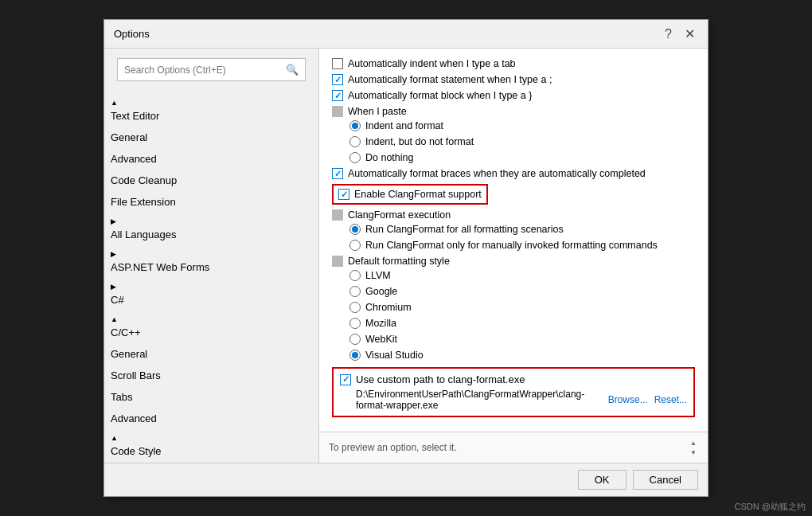 Image resolution: width=812 pixels, height=516 pixels. What do you see at coordinates (420, 142) in the screenshot?
I see `label-indent-no-format: Indent, but do not format` at bounding box center [420, 142].